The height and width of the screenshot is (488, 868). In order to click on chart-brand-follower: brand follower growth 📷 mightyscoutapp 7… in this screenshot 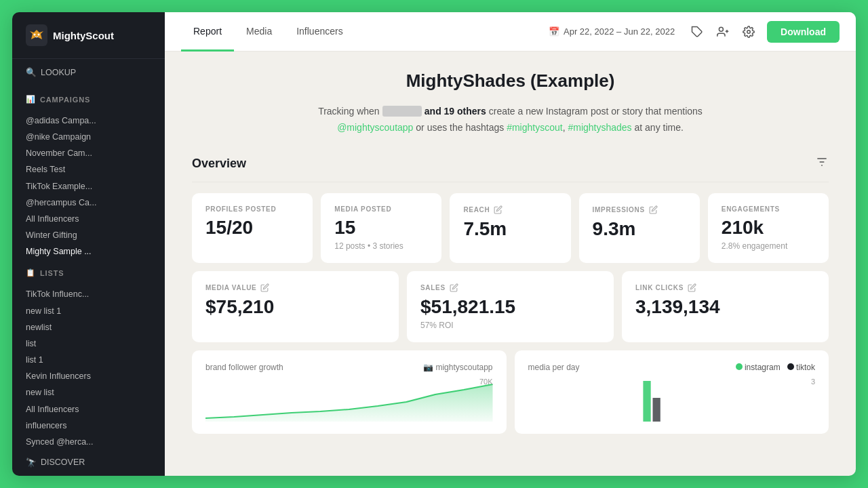, I will do `click(349, 392)`.